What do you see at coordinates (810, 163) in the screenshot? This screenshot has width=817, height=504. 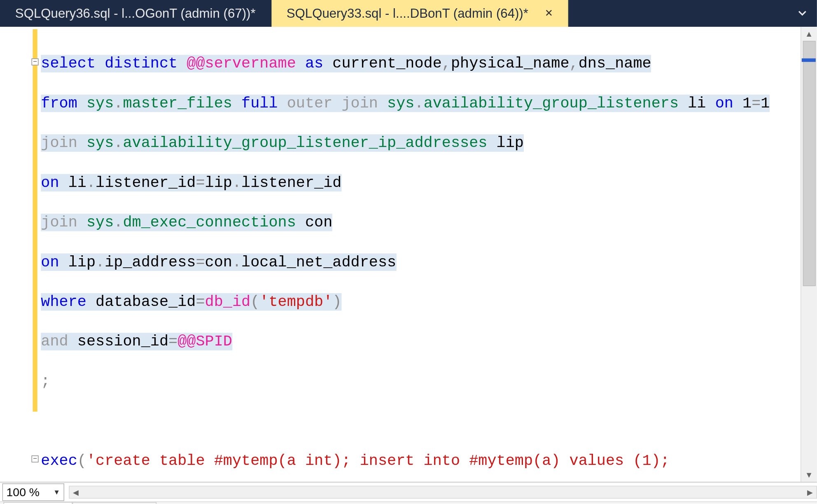 I see `scroll-thumb` at bounding box center [810, 163].